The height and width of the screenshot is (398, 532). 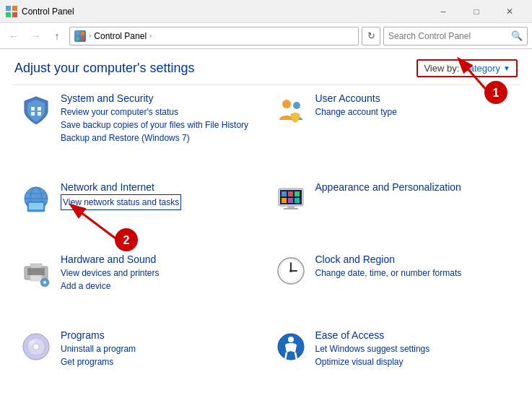 What do you see at coordinates (414, 187) in the screenshot?
I see `appearance-title: Appearance and Personalization` at bounding box center [414, 187].